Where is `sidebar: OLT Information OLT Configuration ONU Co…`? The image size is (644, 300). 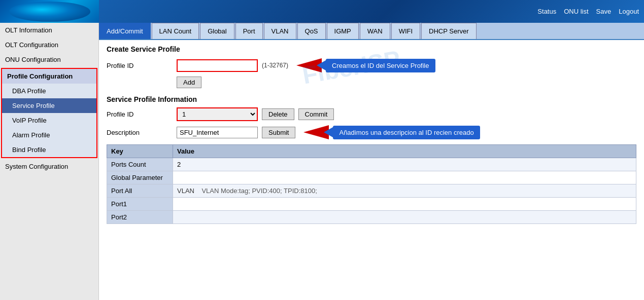
sidebar: OLT Information OLT Configuration ONU Co… is located at coordinates (50, 161).